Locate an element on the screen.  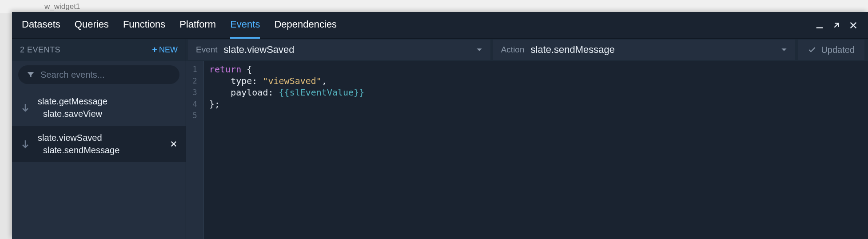
minimize-icon is located at coordinates (820, 25).